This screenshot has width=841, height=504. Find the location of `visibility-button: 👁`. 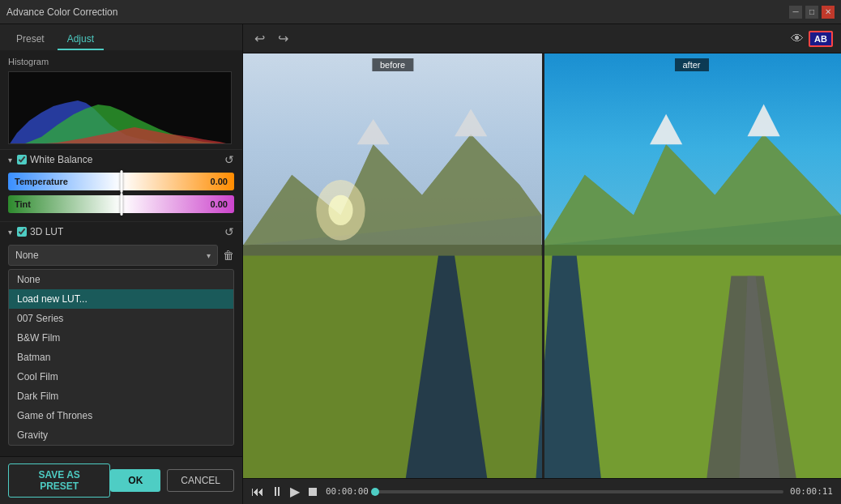

visibility-button: 👁 is located at coordinates (797, 39).